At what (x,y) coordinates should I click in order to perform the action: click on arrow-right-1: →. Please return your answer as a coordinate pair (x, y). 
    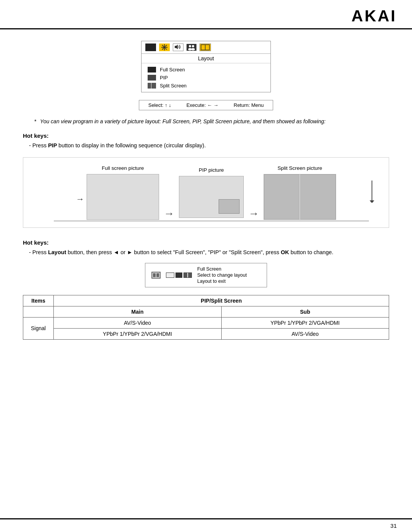
    Looking at the image, I should click on (169, 214).